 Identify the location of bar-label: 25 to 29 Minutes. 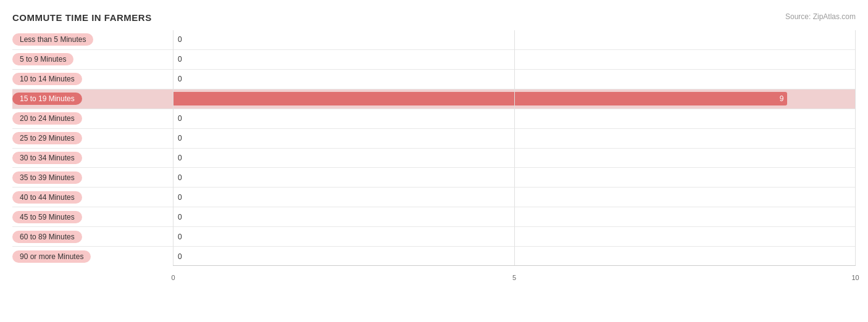
(47, 138).